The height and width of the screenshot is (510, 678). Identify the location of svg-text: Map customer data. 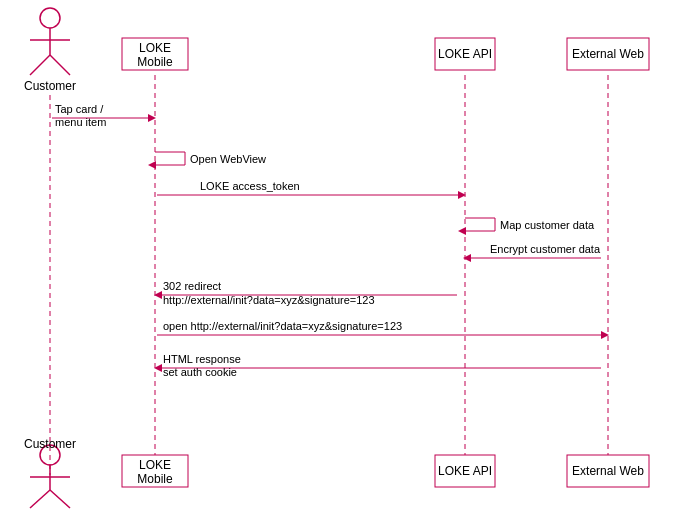
(548, 225).